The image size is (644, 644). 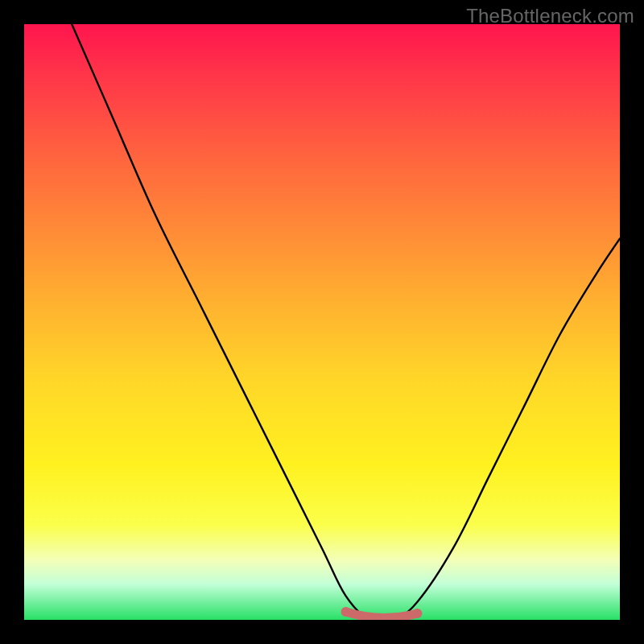 What do you see at coordinates (382, 615) in the screenshot?
I see `minimum-highlight` at bounding box center [382, 615].